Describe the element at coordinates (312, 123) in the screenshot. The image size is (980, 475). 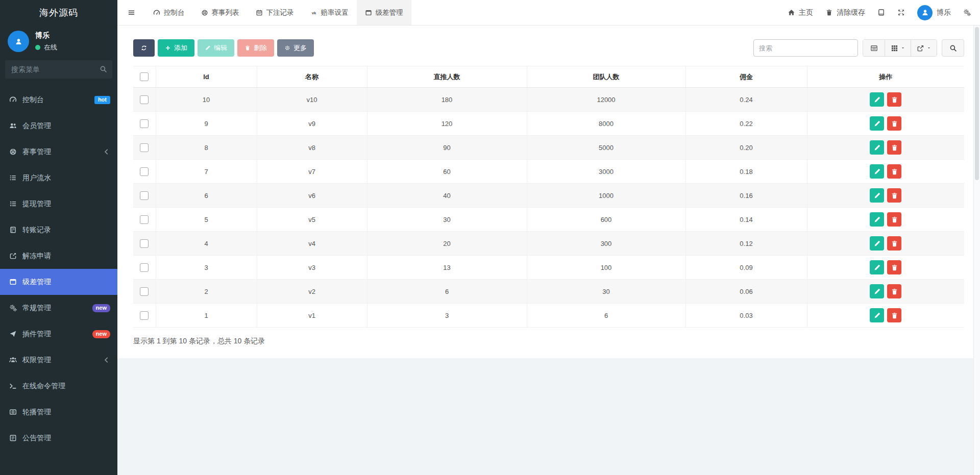
I see `cell-name: v9` at that location.